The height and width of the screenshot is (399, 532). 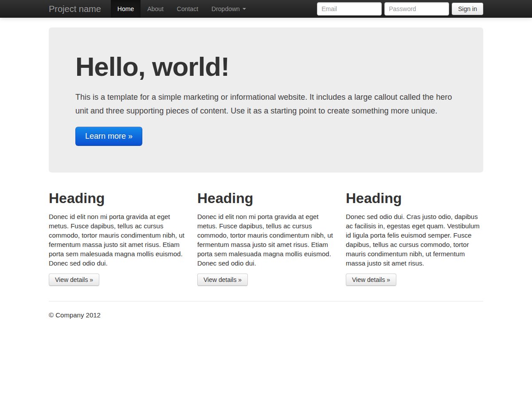 I want to click on column-2-heading: Heading, so click(x=266, y=198).